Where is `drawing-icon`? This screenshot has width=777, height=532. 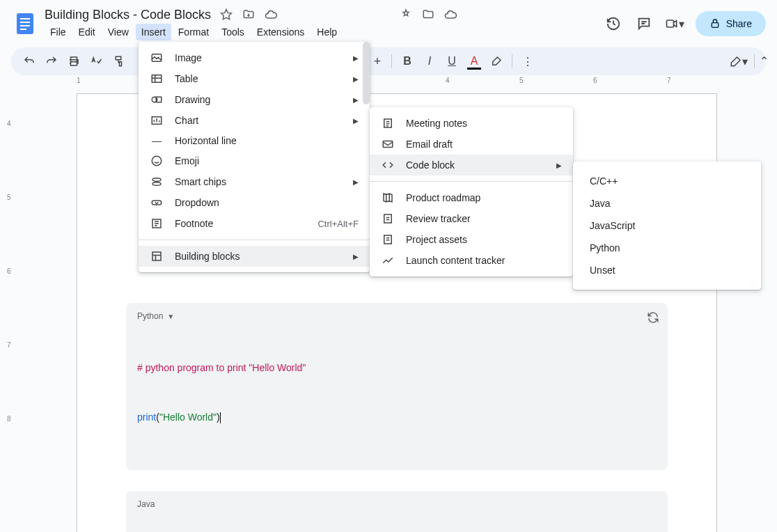
drawing-icon is located at coordinates (157, 100).